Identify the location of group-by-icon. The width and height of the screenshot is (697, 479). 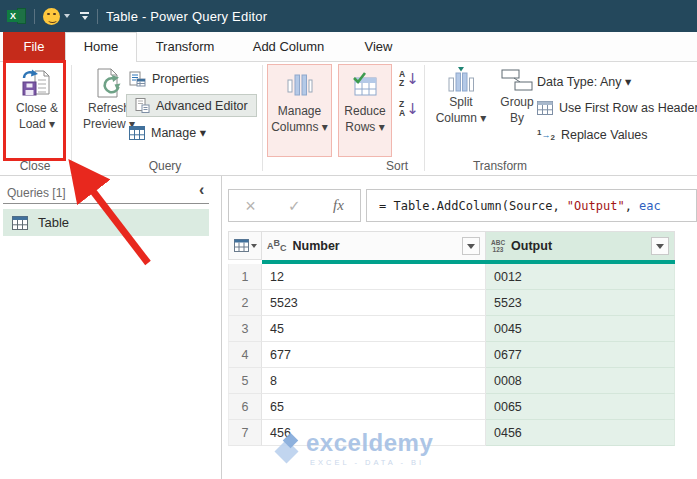
(517, 80).